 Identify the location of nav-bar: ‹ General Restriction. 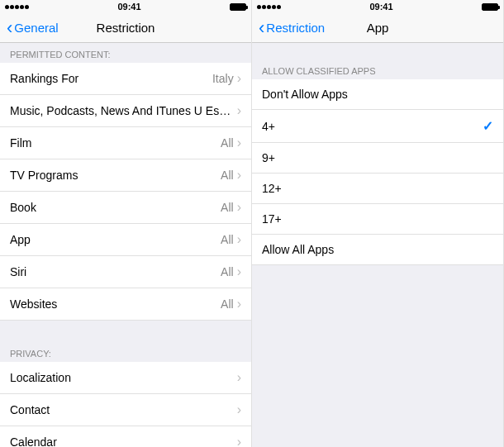
(126, 28).